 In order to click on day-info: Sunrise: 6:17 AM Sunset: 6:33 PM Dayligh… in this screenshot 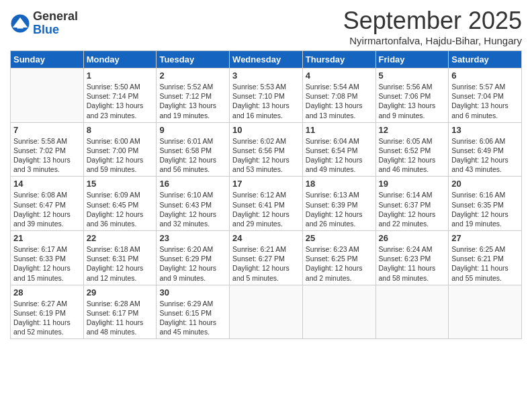, I will do `click(47, 263)`.